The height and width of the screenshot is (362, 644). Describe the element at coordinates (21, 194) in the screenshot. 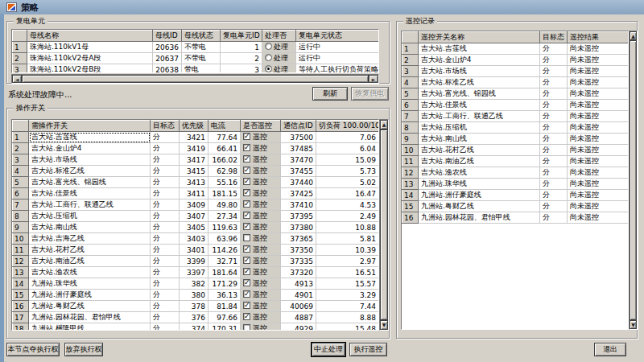

I see `row-index: 6` at that location.